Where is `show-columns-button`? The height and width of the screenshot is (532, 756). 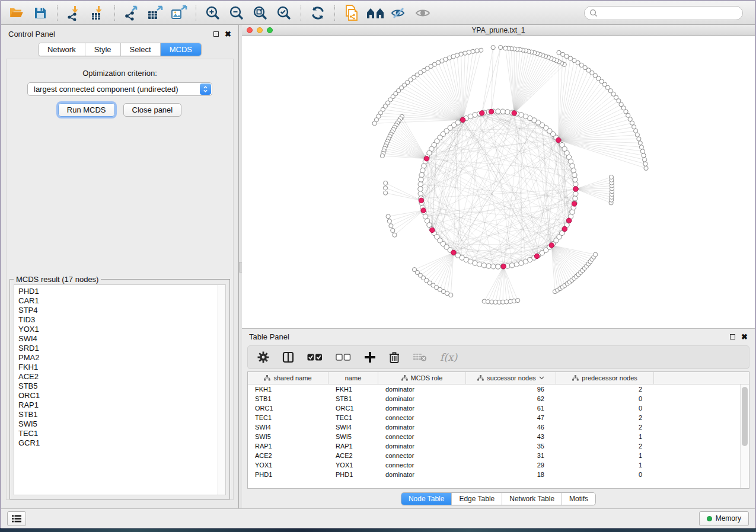 show-columns-button is located at coordinates (288, 357).